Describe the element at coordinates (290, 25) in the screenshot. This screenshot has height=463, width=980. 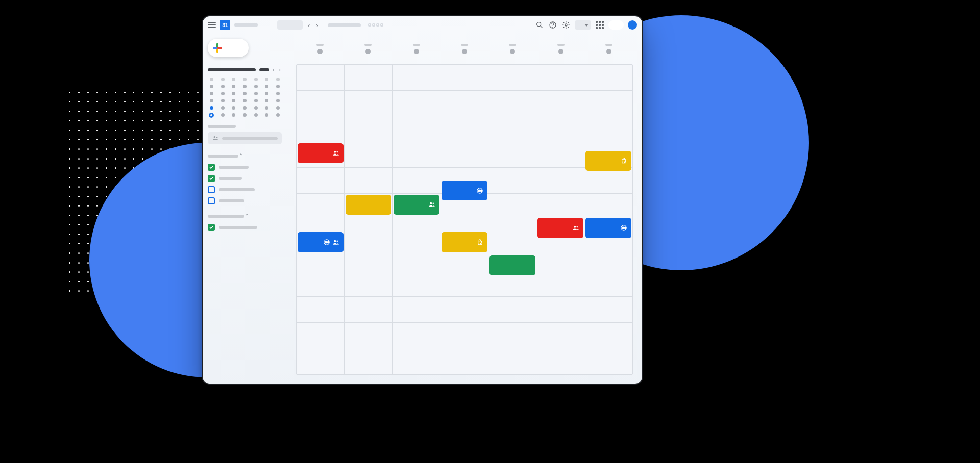
I see `today-button` at that location.